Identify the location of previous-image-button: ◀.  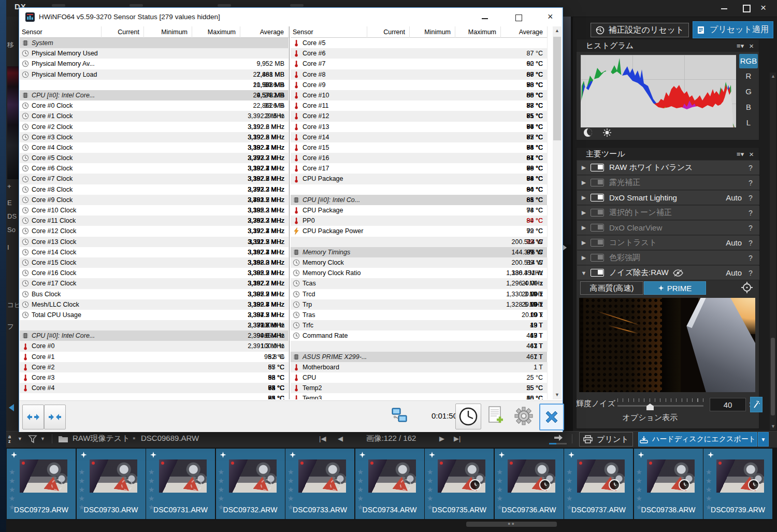
(340, 438).